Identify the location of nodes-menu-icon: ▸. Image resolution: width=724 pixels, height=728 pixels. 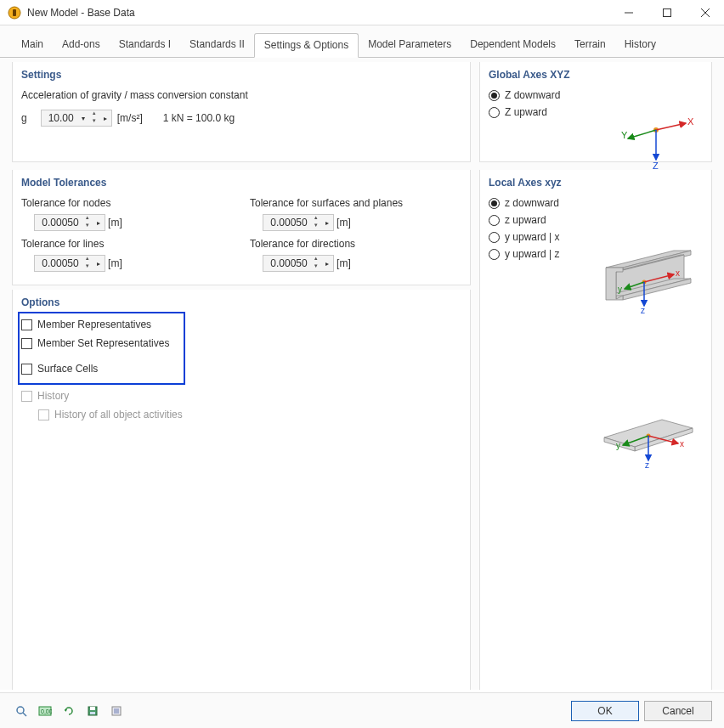
(99, 223).